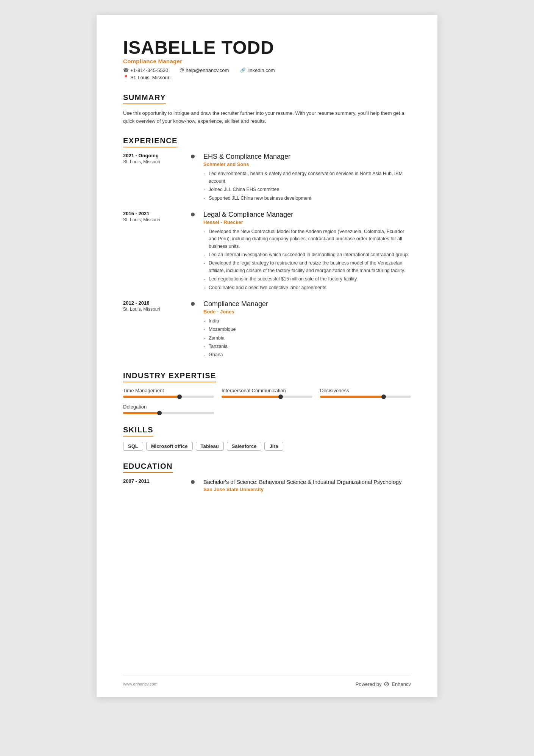 The height and width of the screenshot is (756, 534). What do you see at coordinates (267, 117) in the screenshot?
I see `summary-text: Use this opportunity to intrigue and dra…` at bounding box center [267, 117].